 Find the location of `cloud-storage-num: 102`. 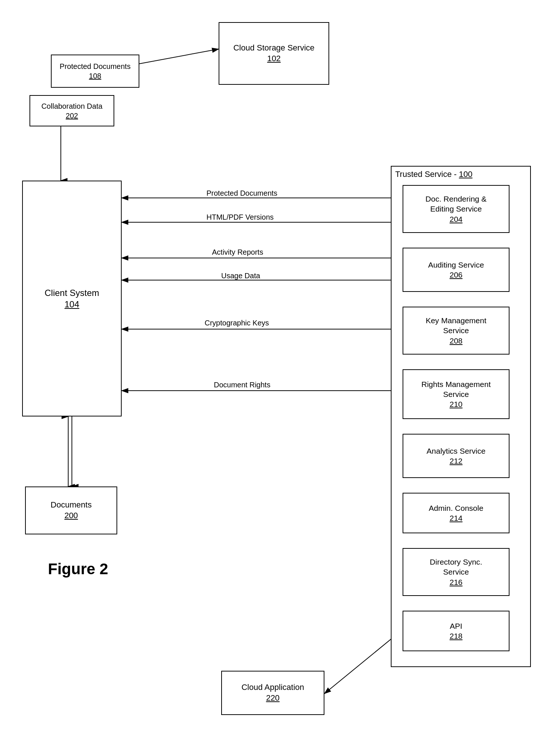

cloud-storage-num: 102 is located at coordinates (274, 59).